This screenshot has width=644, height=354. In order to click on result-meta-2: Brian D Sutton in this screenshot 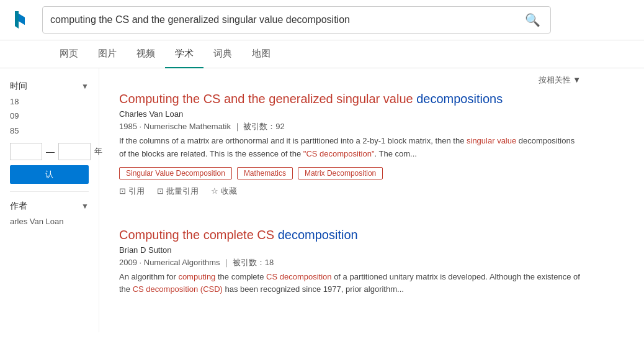, I will do `click(350, 250)`.